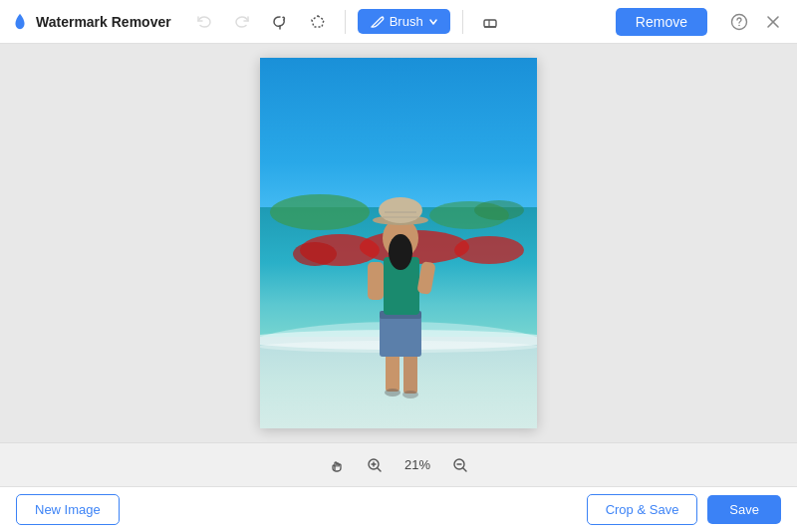 Image resolution: width=797 pixels, height=532 pixels. Describe the element at coordinates (773, 22) in the screenshot. I see `close-button` at that location.